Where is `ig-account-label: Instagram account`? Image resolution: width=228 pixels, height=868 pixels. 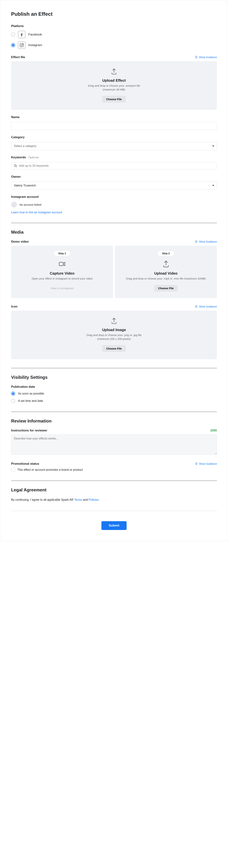
ig-account-label: Instagram account is located at coordinates (114, 197).